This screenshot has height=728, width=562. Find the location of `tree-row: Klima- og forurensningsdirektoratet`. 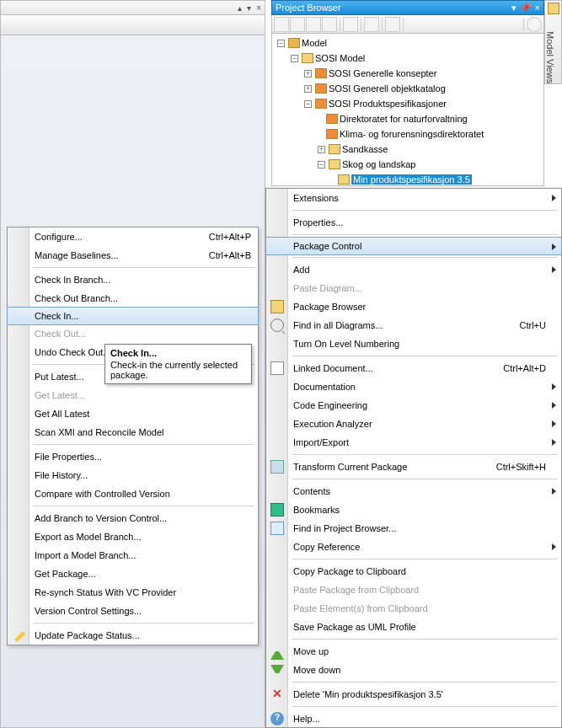

tree-row: Klima- og forurensningsdirektoratet is located at coordinates (408, 134).